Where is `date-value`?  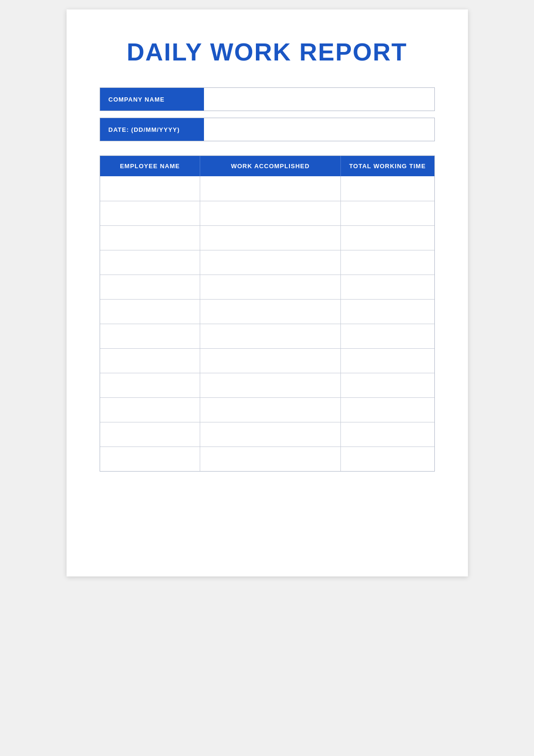 date-value is located at coordinates (319, 129).